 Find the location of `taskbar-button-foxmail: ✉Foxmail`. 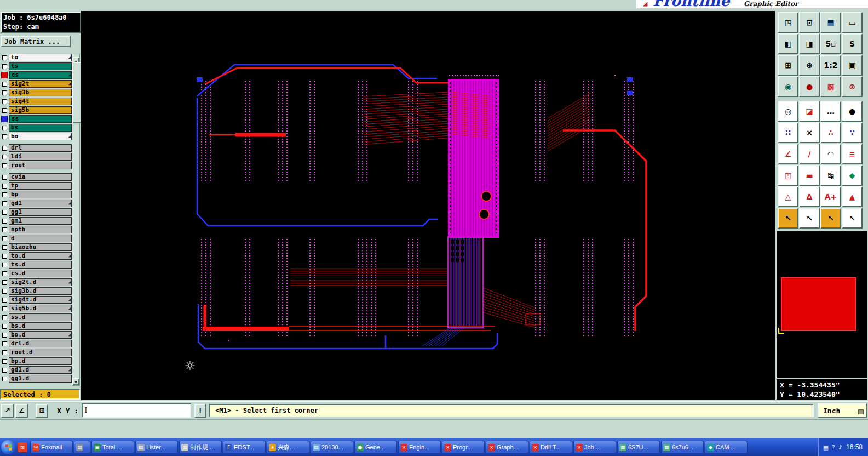

taskbar-button-foxmail: ✉Foxmail is located at coordinates (51, 447).